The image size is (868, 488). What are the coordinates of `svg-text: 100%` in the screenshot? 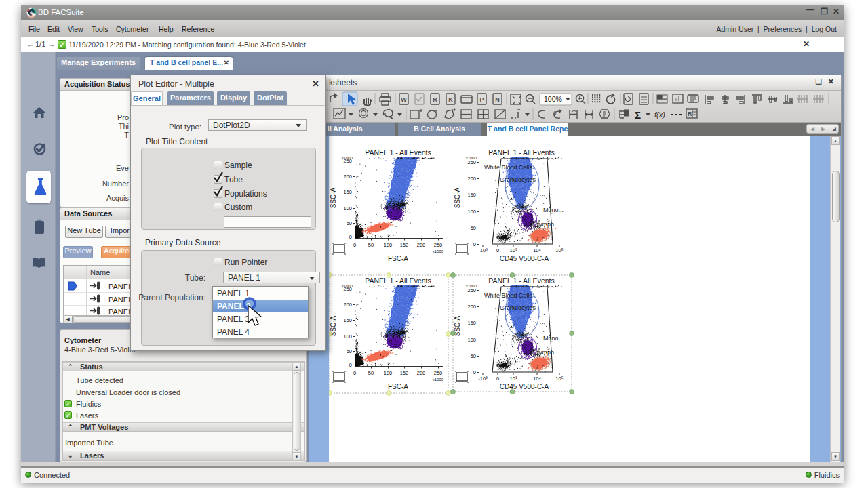 It's located at (553, 99).